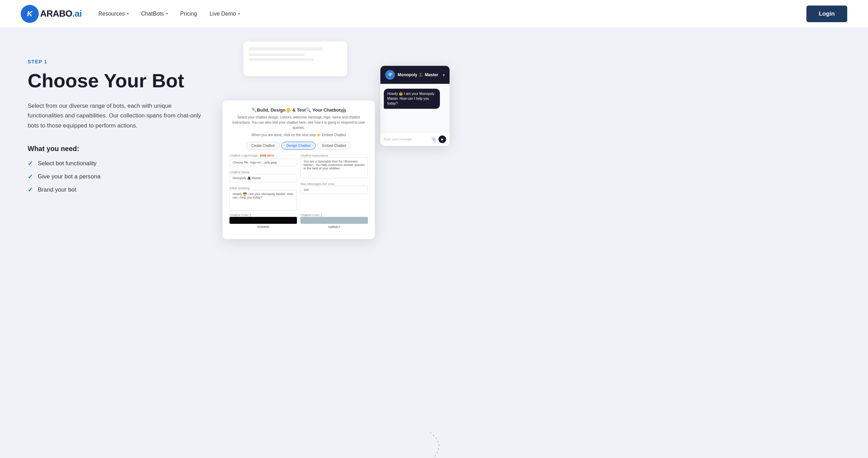 The width and height of the screenshot is (868, 458). Describe the element at coordinates (169, 14) in the screenshot. I see `nav-links: Resources ▾ ChatBots ▾ Pricing Live Demo…` at that location.